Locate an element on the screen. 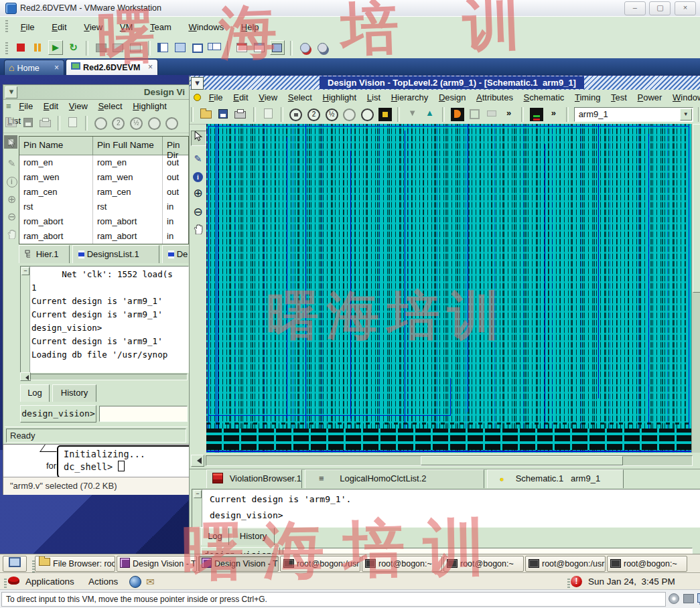 This screenshot has height=608, width=700. sch-menu-schematic: Schematic is located at coordinates (544, 98).